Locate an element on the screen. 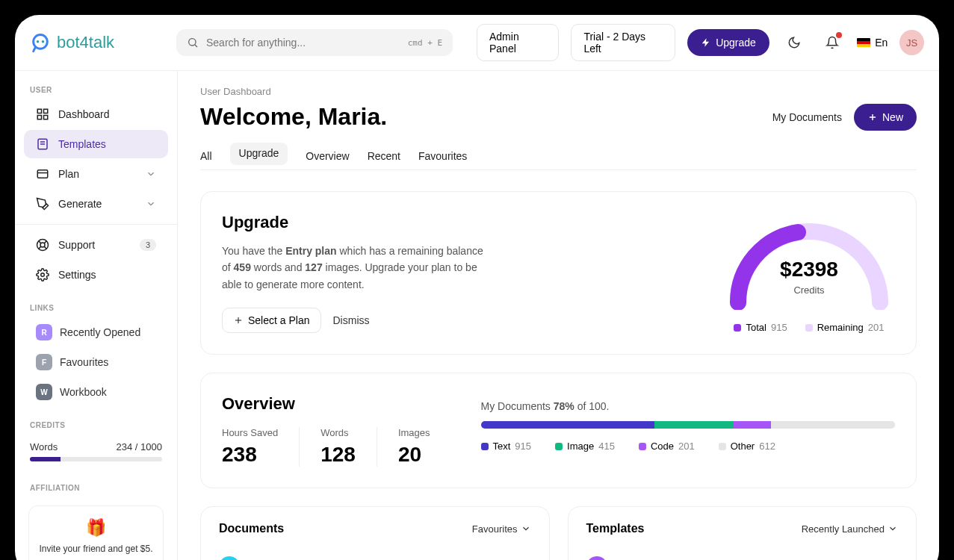 The height and width of the screenshot is (560, 954). select-plan-label: Select a Plan is located at coordinates (279, 320).